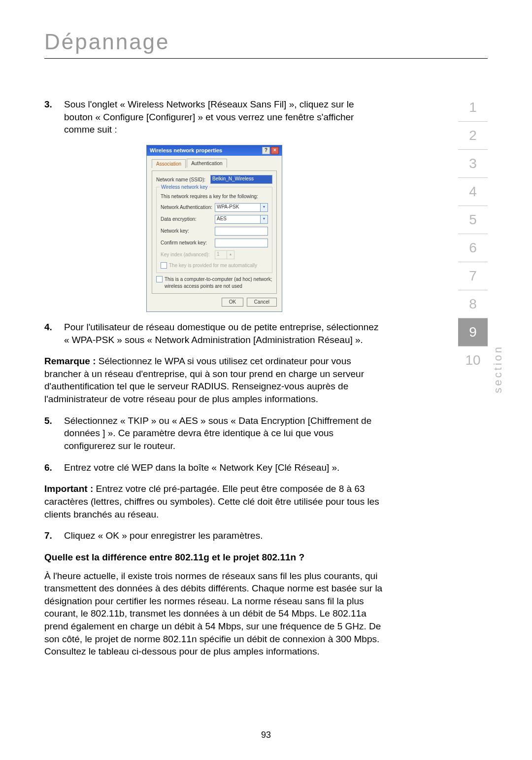 The height and width of the screenshot is (760, 532). Describe the element at coordinates (224, 333) in the screenshot. I see `step-text: Pour l'utilisateur de réseau domestique …` at that location.